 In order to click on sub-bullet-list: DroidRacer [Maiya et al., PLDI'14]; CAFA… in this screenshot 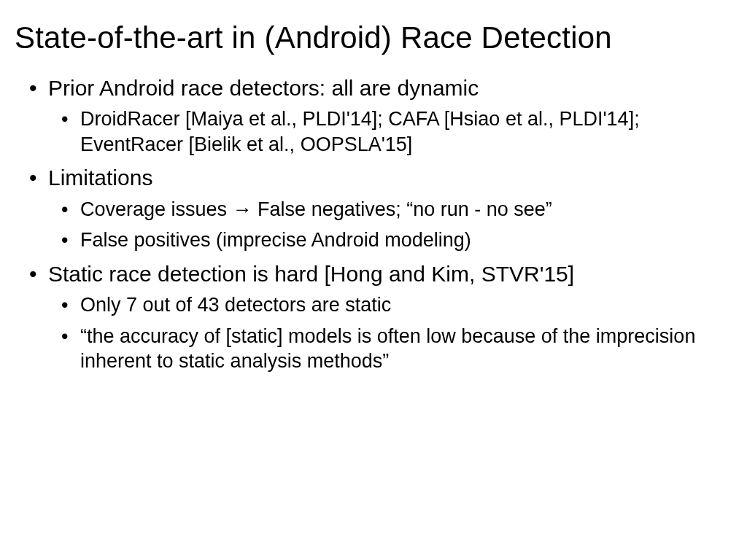, I will do `click(390, 131)`.